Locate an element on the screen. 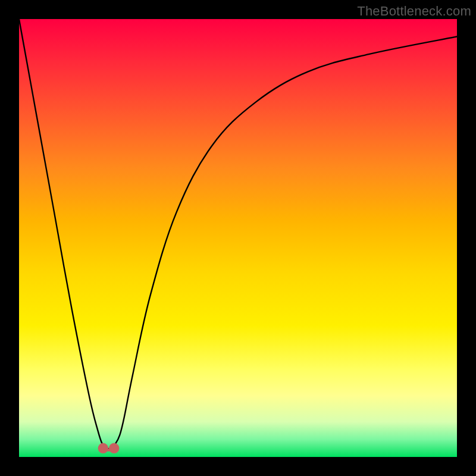 The height and width of the screenshot is (476, 476). right-min-marker is located at coordinates (114, 449).